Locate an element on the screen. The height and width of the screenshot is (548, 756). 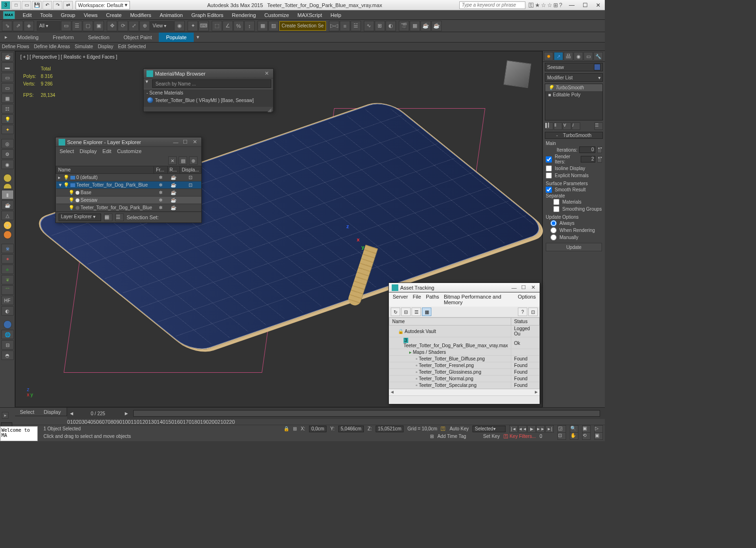
time-ruler: 0102030405060708090100110120130140150160… is located at coordinates (336, 422).